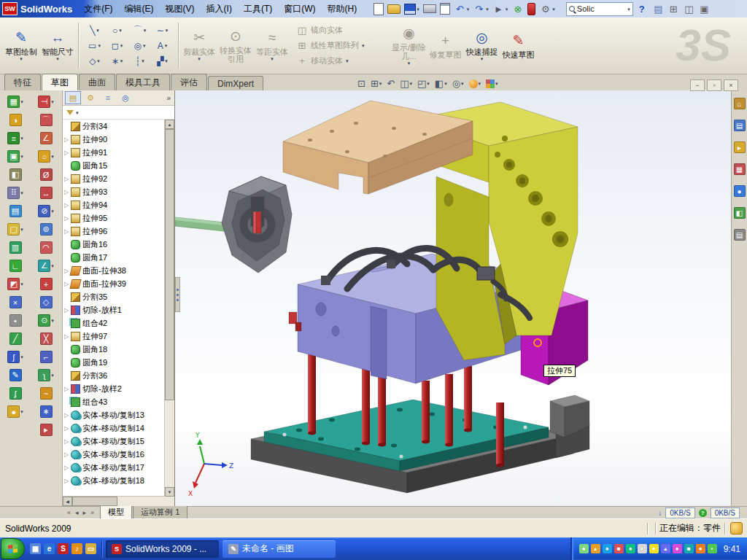  I want to click on doc-close-button: ×, so click(731, 85).